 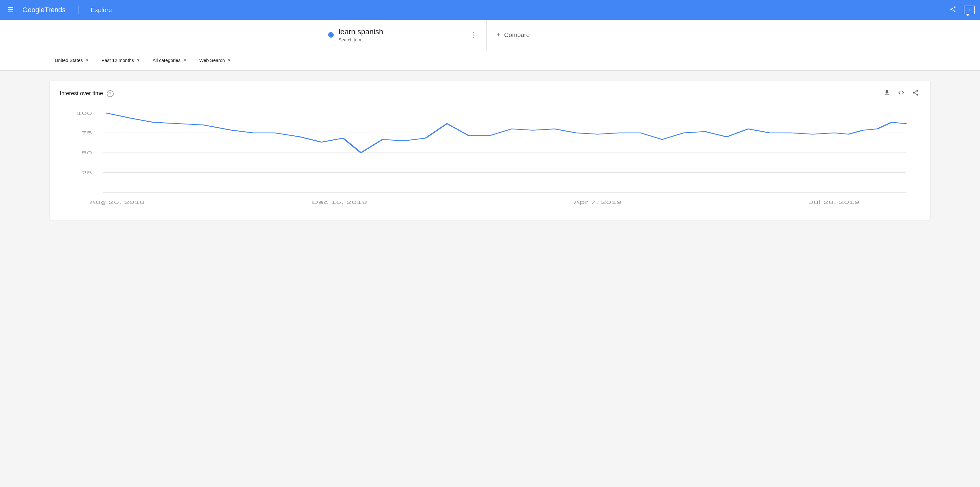 I want to click on search-type-label: Web Search, so click(x=212, y=60).